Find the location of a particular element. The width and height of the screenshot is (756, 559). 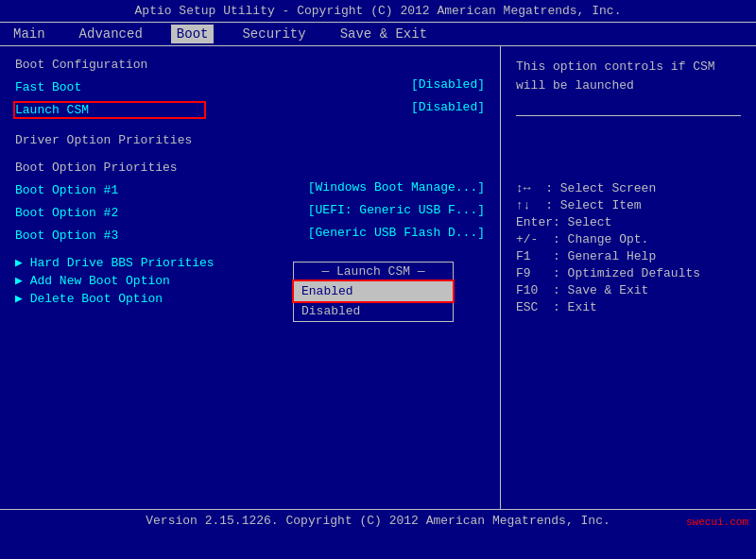

key-row-f9: F9 : Optimized Defaults is located at coordinates (628, 274).